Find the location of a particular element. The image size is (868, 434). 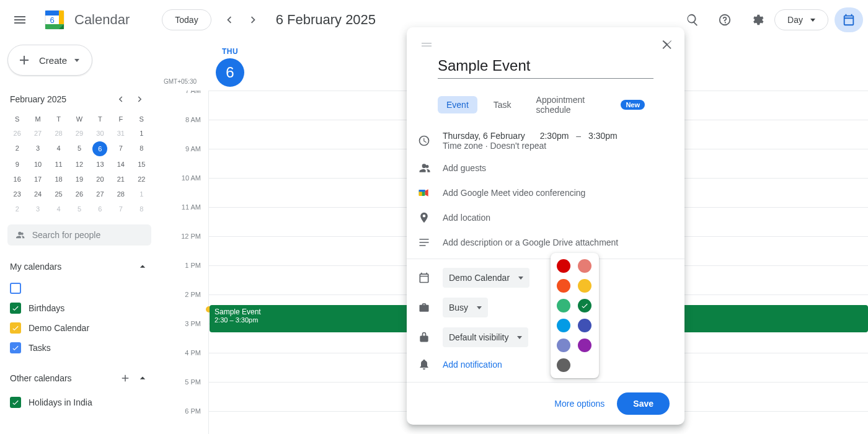

next-day-button is located at coordinates (254, 20).